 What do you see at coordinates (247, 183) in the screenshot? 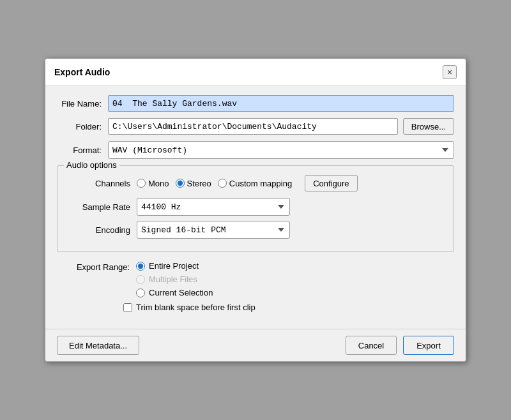
I see `channels-radio-group: Mono Stereo Custom mapping Configure` at bounding box center [247, 183].